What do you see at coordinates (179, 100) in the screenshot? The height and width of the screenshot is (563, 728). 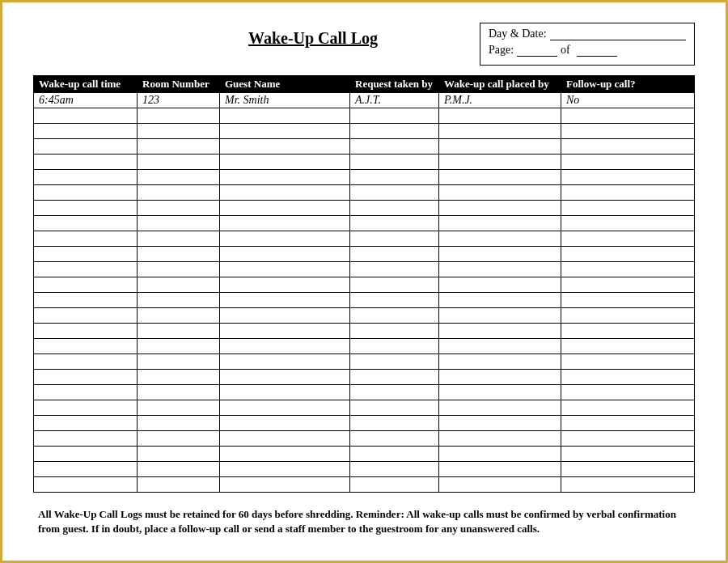 I see `cell-room: 123` at bounding box center [179, 100].